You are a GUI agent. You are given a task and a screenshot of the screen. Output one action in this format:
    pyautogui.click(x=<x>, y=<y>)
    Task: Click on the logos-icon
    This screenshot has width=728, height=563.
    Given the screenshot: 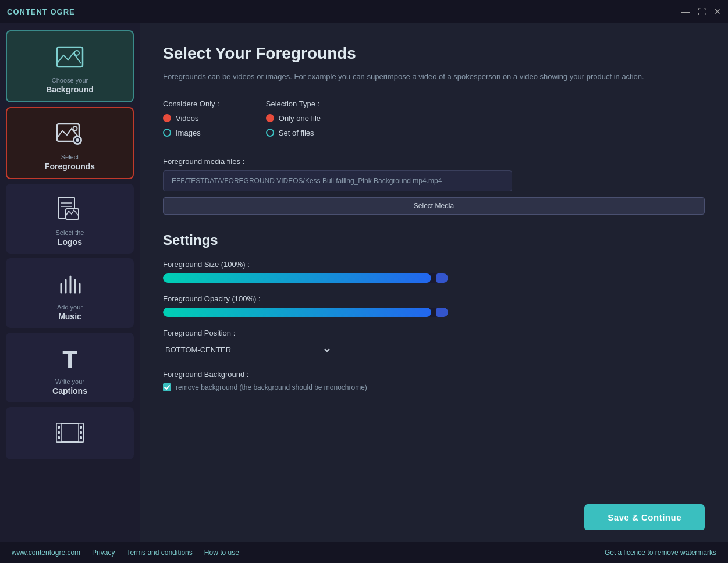 What is the action you would take?
    pyautogui.click(x=70, y=209)
    